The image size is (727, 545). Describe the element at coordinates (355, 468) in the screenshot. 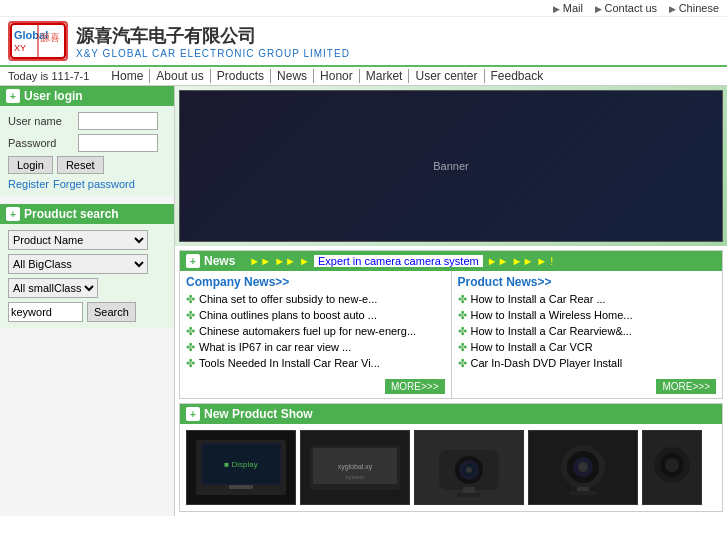

I see `product-thumb-2: xyglobal.xy system` at that location.